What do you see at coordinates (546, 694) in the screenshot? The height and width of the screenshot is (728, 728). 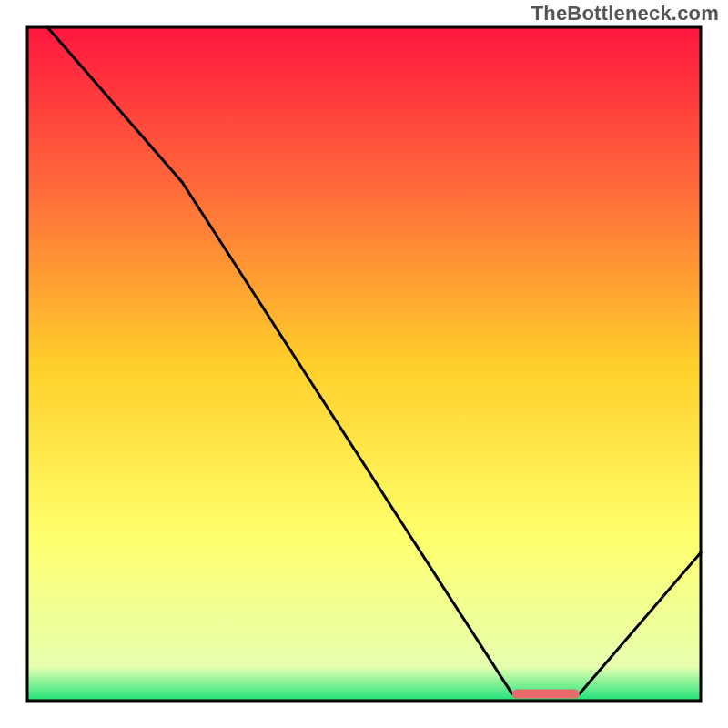 I see `optimal-range-marker` at bounding box center [546, 694].